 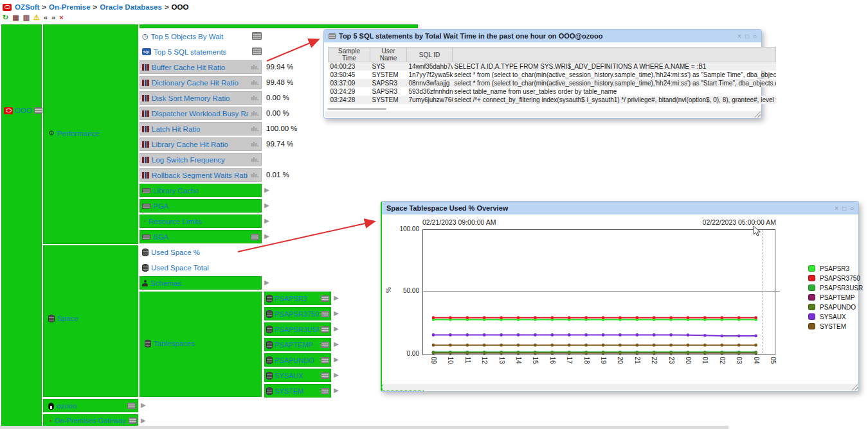 I want to click on cell-performance: ⚙ Performance, so click(x=91, y=134).